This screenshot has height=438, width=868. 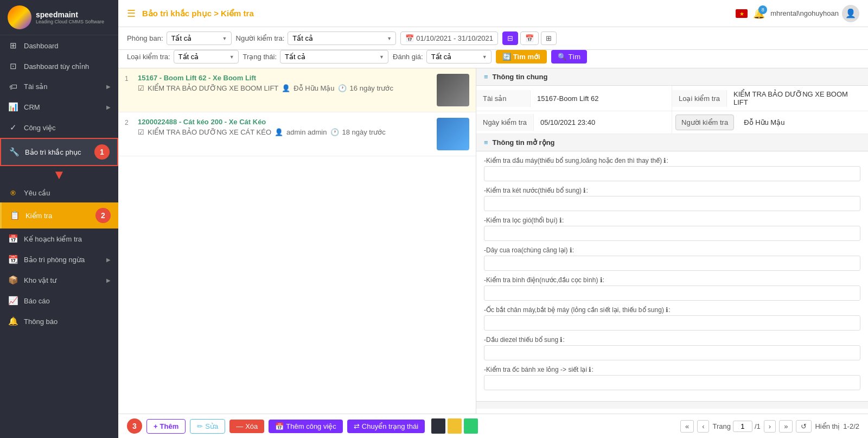 What do you see at coordinates (314, 88) in the screenshot?
I see `item-user: Đỗ Hữu Mậu` at bounding box center [314, 88].